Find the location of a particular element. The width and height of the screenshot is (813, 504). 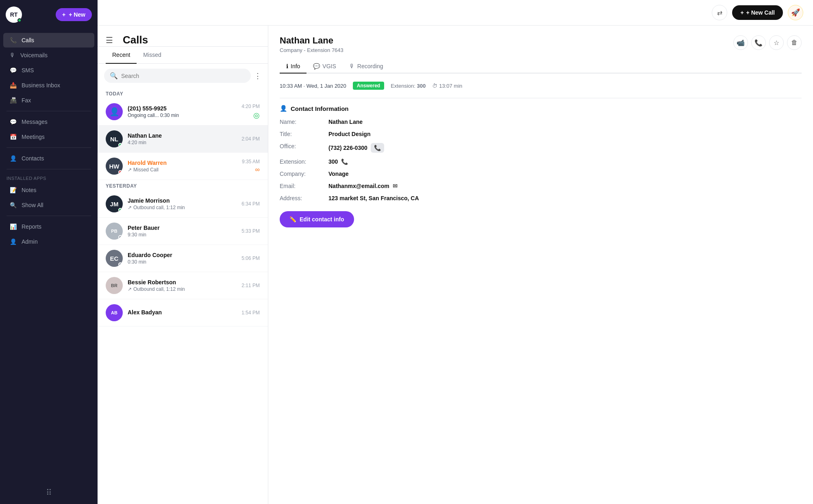

voicemail-icon: ∞ is located at coordinates (258, 170).